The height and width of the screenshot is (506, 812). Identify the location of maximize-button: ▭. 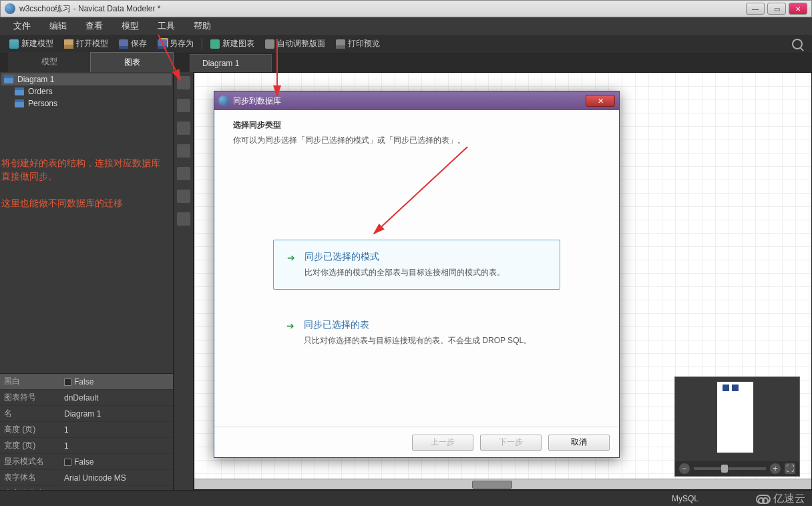
(777, 9).